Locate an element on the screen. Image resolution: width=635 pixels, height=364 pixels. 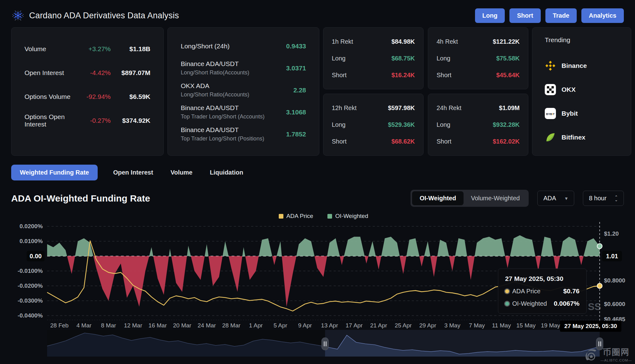
x-axis-tick: 9 Apr is located at coordinates (305, 326).